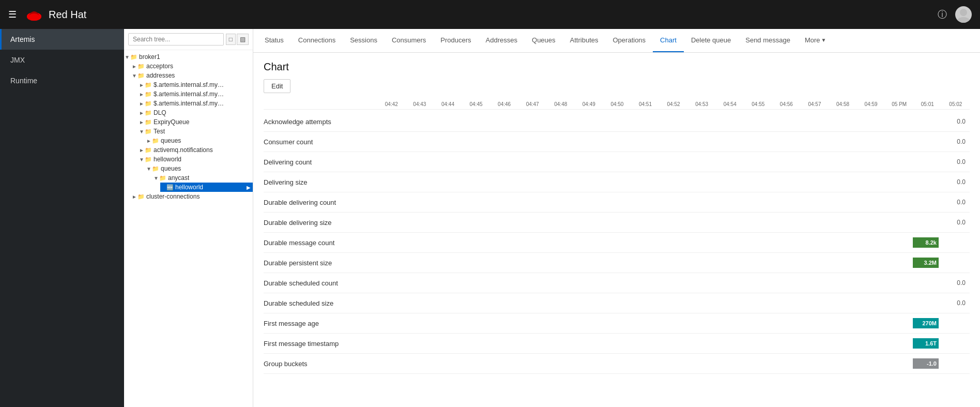 The width and height of the screenshot is (980, 407). Describe the element at coordinates (192, 197) in the screenshot. I see `tree-row-cluster-connections: ► 📁 cluster-connections` at that location.